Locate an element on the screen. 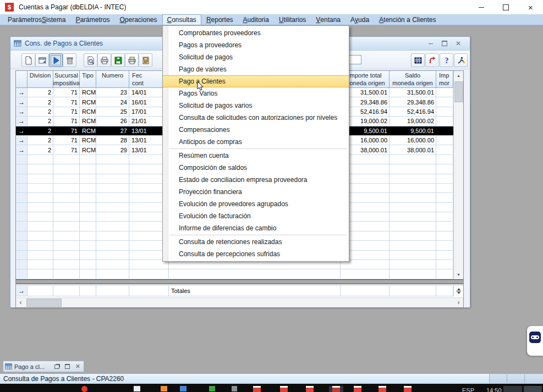 This screenshot has width=543, height=392. column-header-sucursal: Sucursalimpositiva is located at coordinates (67, 79).